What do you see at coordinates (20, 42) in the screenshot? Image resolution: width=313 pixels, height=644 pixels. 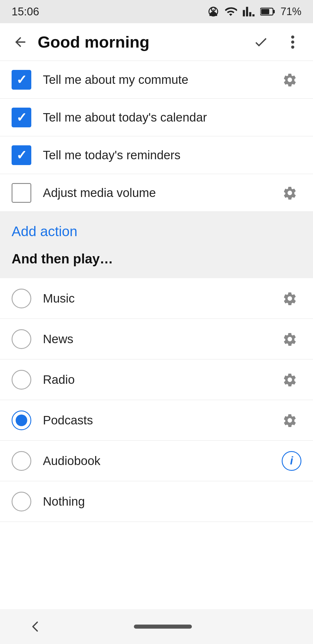 I see `back-button` at bounding box center [20, 42].